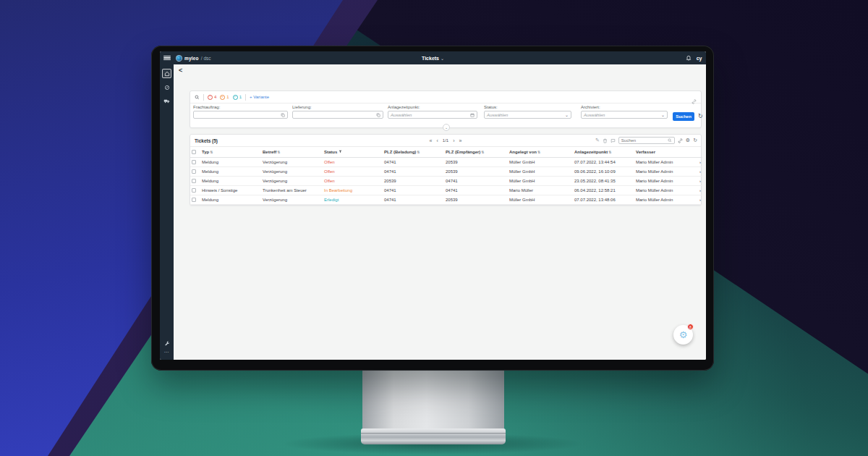 The height and width of the screenshot is (456, 868). I want to click on last-page-button: », so click(461, 140).